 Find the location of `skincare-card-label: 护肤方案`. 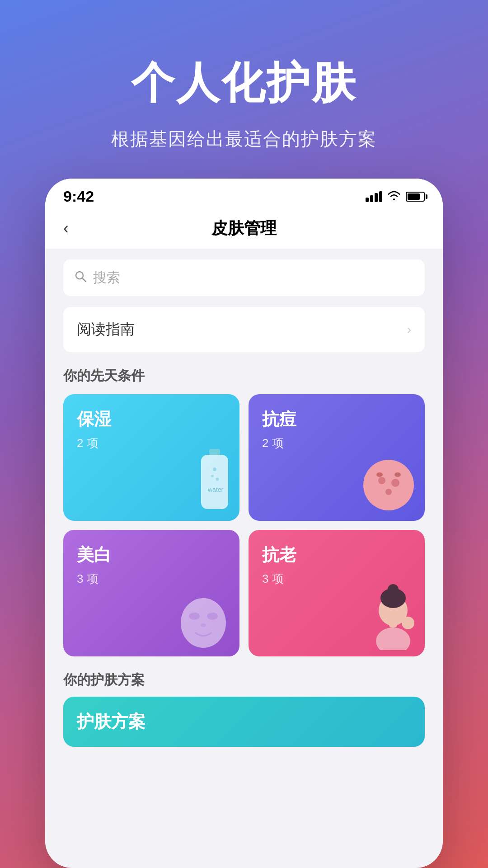

skincare-card-label: 护肤方案 is located at coordinates (111, 722).